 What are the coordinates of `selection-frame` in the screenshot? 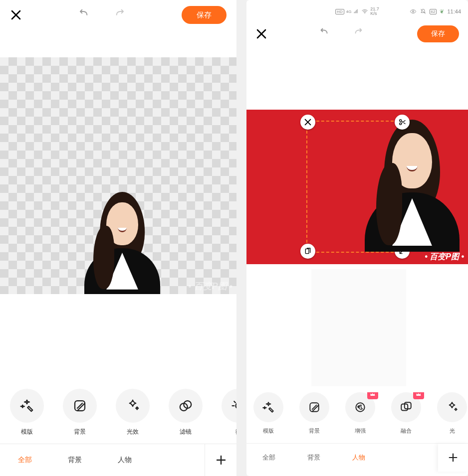 It's located at (355, 186).